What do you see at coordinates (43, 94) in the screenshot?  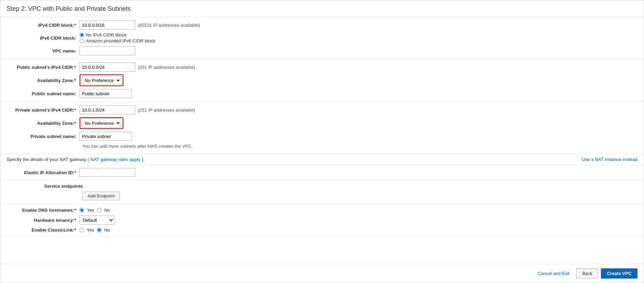 I see `public-subnet-name-label: Public subnet name:` at bounding box center [43, 94].